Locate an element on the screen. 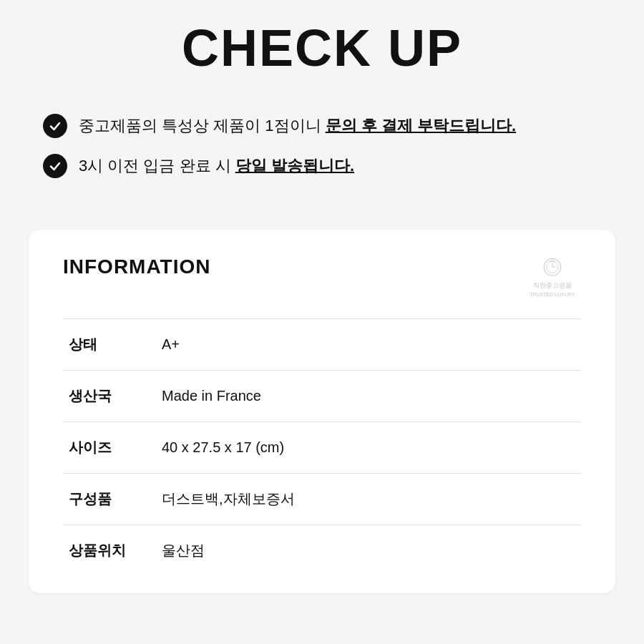  table-row: 구성품 더스트백,자체보증서 is located at coordinates (322, 499).